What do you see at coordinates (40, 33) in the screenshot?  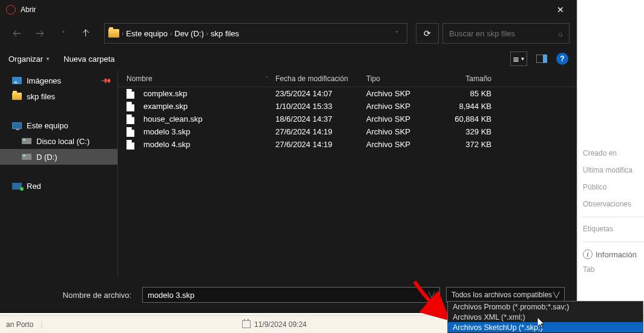 I see `forward-button: 🡢` at bounding box center [40, 33].